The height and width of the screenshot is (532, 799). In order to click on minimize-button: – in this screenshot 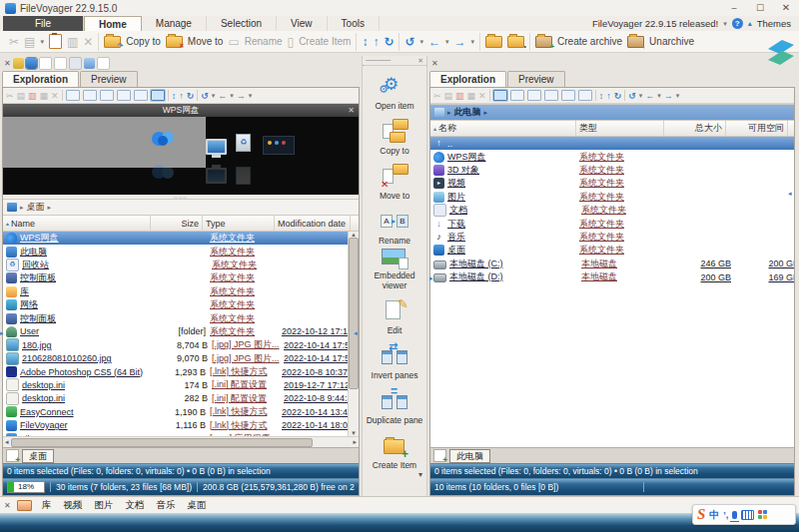, I will do `click(734, 8)`.